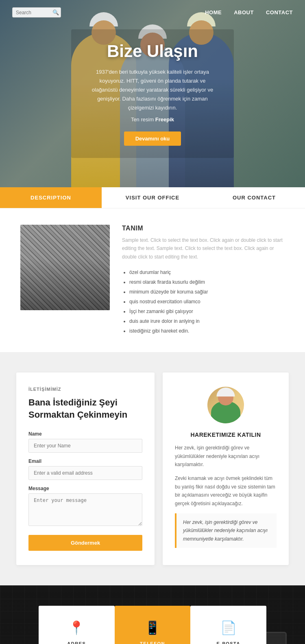 Image resolution: width=305 pixels, height=644 pixels. What do you see at coordinates (85, 446) in the screenshot?
I see `name-input` at bounding box center [85, 446].